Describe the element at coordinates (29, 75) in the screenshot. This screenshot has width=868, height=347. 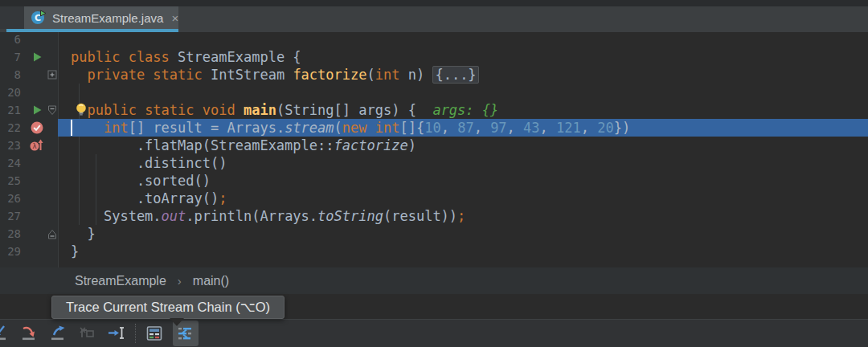
I see `gutter: 8` at that location.